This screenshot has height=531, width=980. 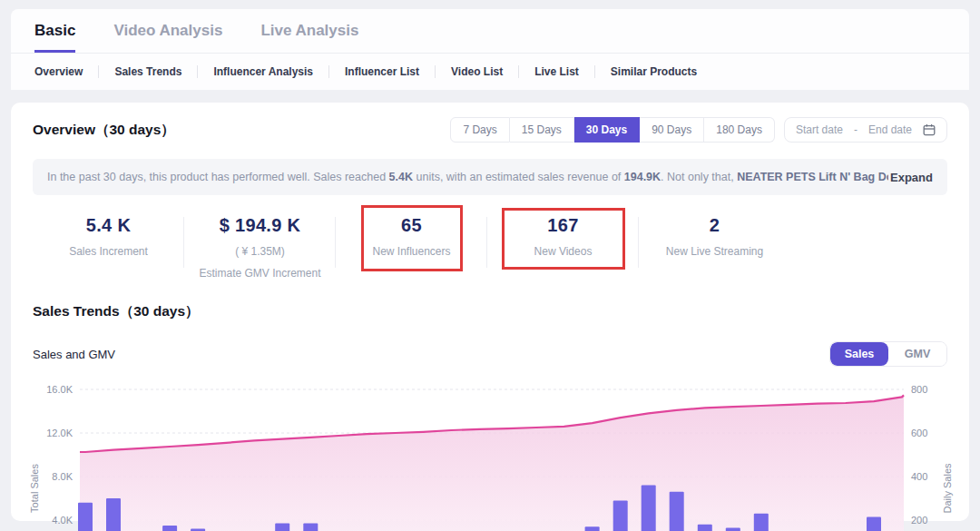 I want to click on stat-new-videos: 167 New Videos, so click(x=563, y=252).